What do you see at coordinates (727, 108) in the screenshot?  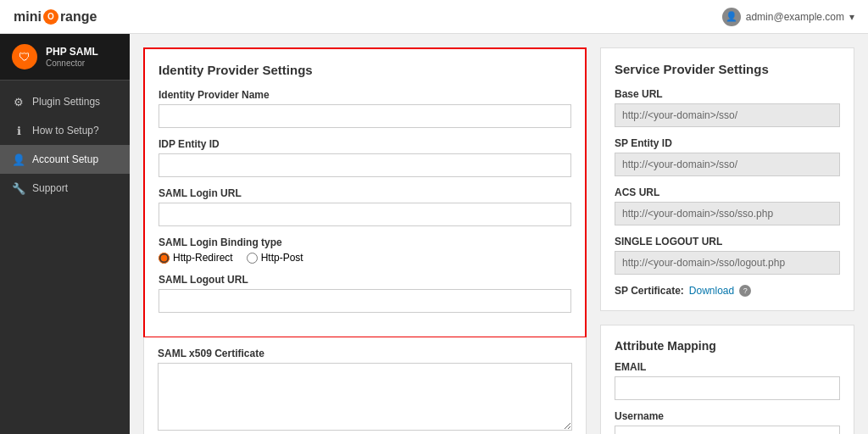 I see `base-url-group: Base URL` at bounding box center [727, 108].